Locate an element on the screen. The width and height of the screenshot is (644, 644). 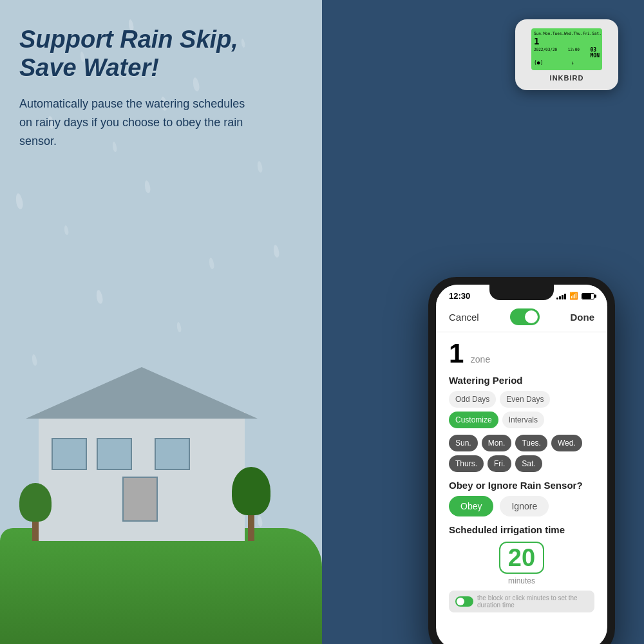
hint-toggle is located at coordinates (464, 601).